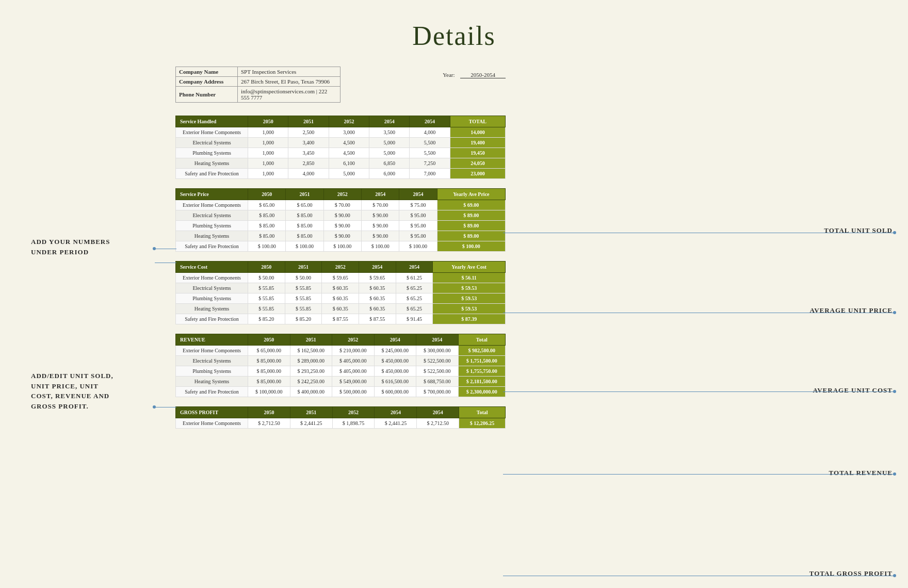  What do you see at coordinates (340, 153) in the screenshot?
I see `table-row: Plumbing Systems1,0003,4504,5005,0005,50…` at bounding box center [340, 153].